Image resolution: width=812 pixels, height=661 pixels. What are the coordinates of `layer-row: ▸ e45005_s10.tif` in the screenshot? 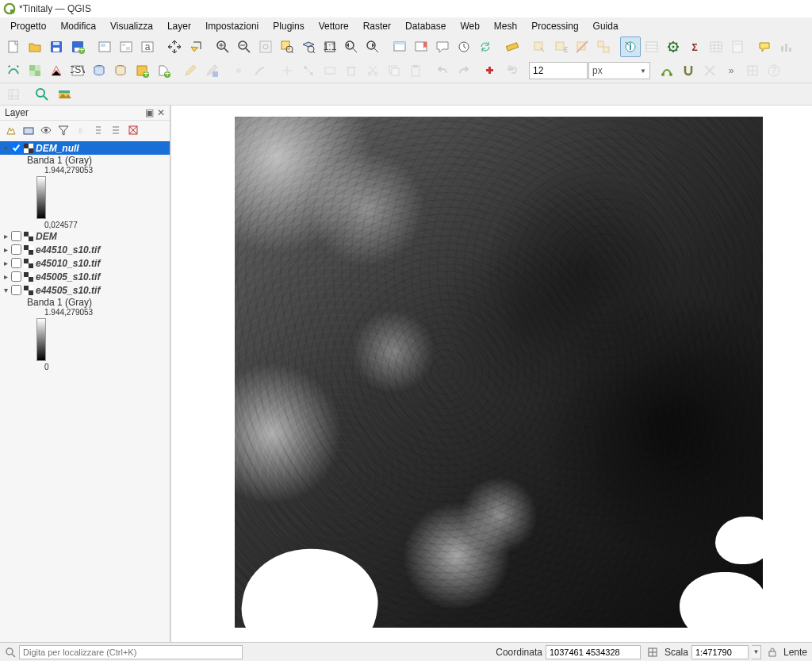 It's located at (85, 276).